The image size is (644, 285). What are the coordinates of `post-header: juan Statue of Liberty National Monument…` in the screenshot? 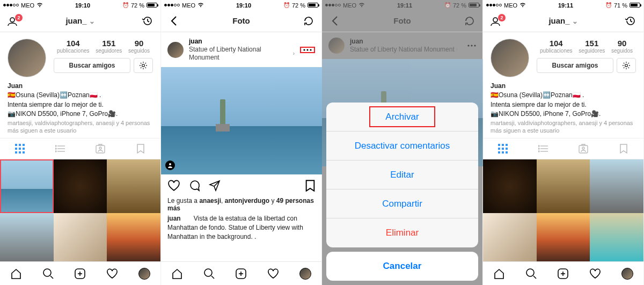 It's located at (402, 46).